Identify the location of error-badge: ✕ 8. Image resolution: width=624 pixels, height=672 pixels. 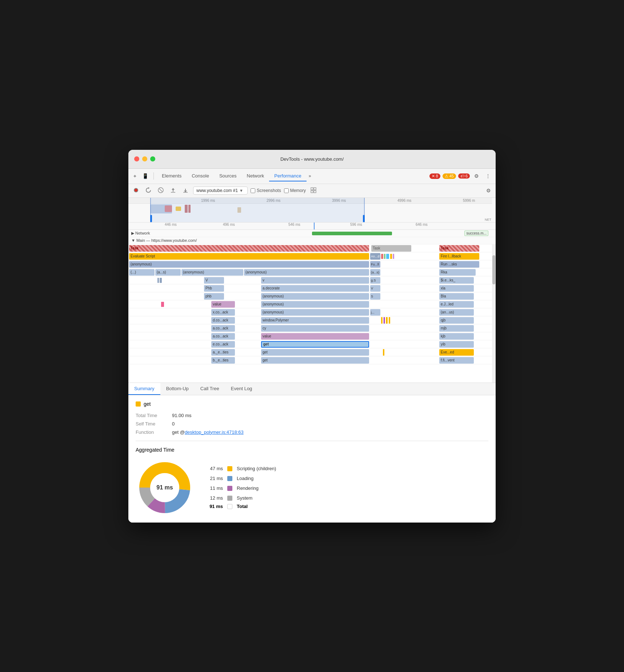
(435, 176).